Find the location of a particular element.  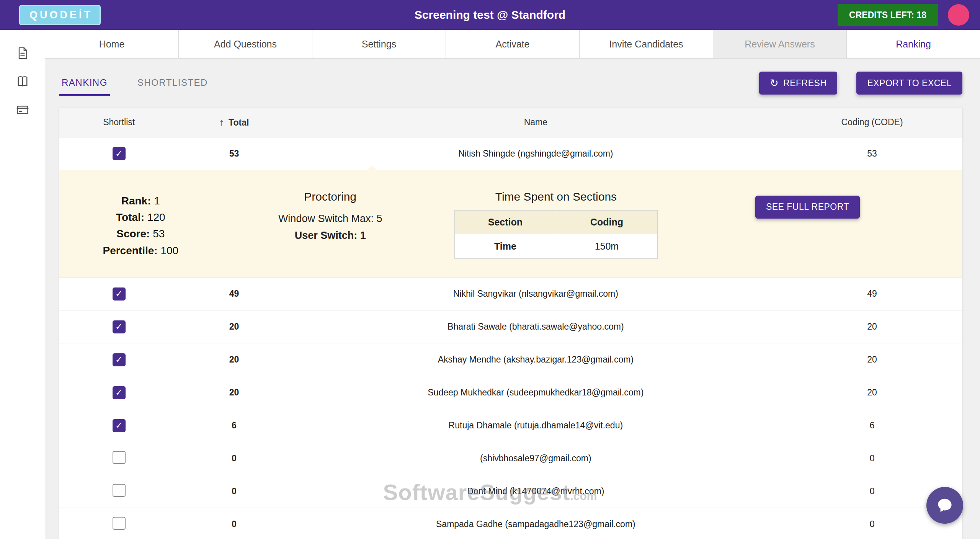

candidate-name-cell: Nikhil Sangvikar (nlsangvikar@gmail.com) is located at coordinates (536, 294).